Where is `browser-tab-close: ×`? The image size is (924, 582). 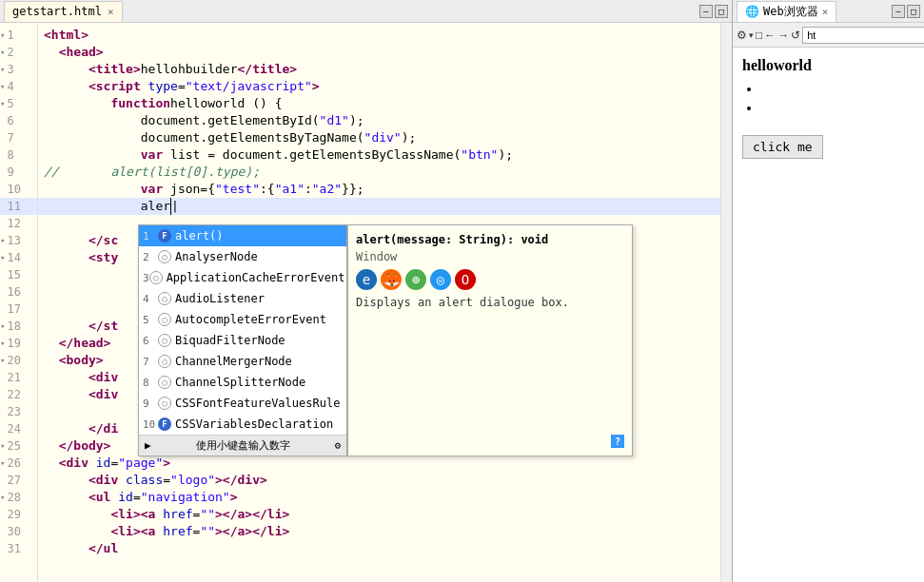 browser-tab-close: × is located at coordinates (826, 11).